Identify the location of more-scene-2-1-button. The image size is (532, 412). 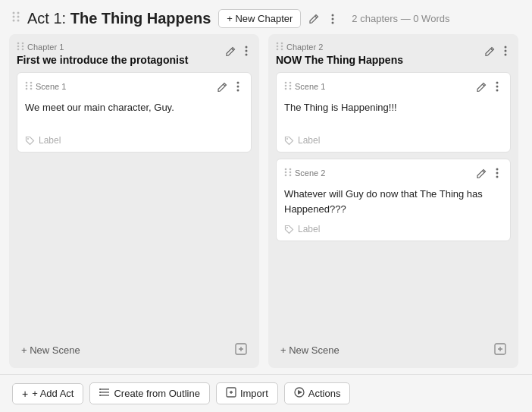
(497, 86).